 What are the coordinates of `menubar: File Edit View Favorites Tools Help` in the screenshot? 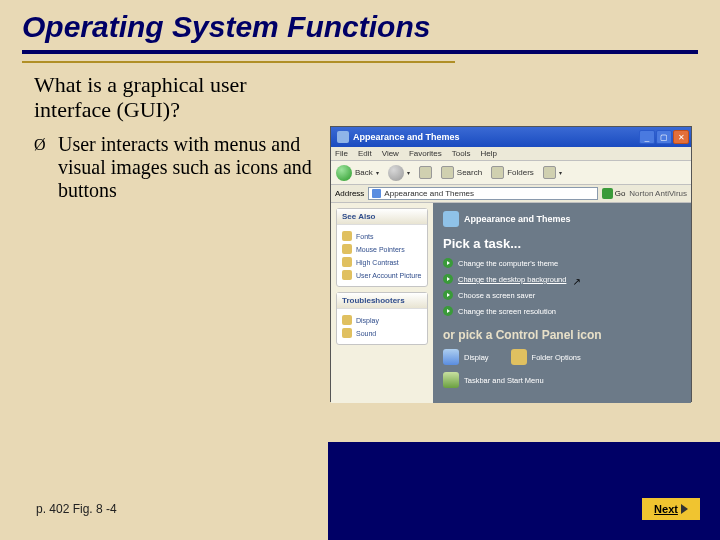 It's located at (511, 154).